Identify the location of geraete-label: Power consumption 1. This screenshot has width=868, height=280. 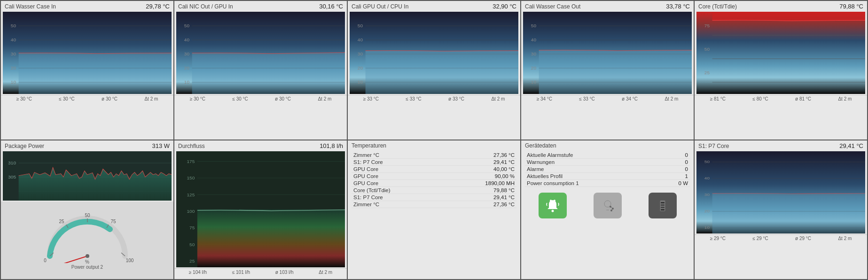
(591, 183).